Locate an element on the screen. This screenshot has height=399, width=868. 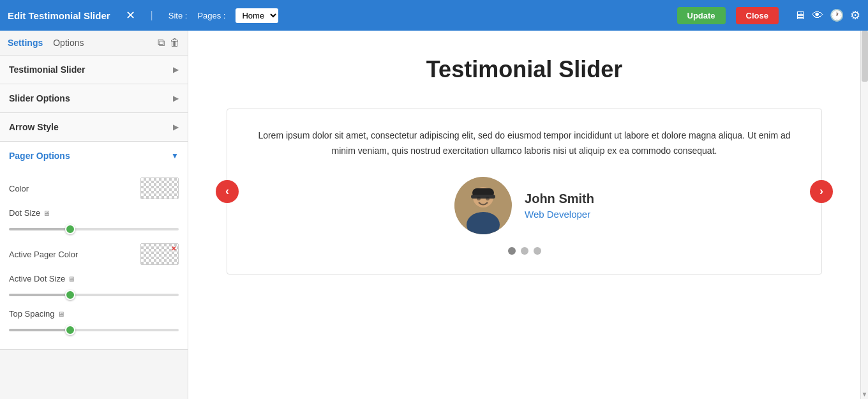
close-button: Close is located at coordinates (757, 15).